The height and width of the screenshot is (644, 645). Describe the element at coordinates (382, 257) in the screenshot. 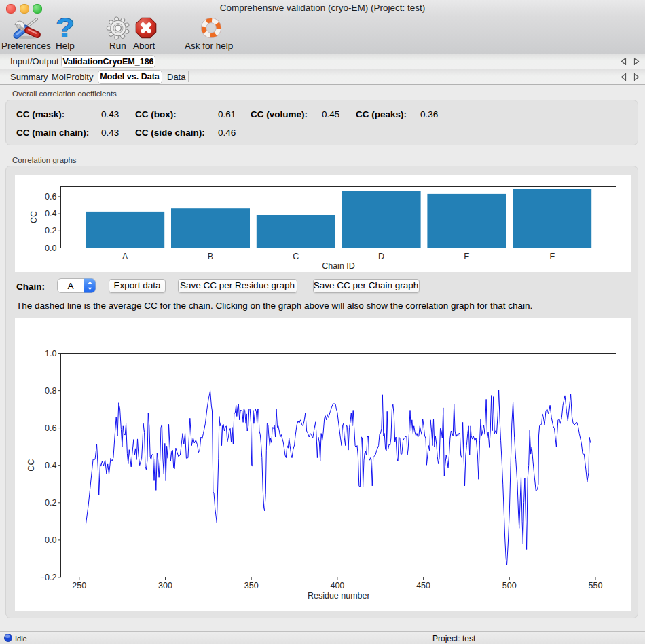

I see `svg-text: D` at that location.